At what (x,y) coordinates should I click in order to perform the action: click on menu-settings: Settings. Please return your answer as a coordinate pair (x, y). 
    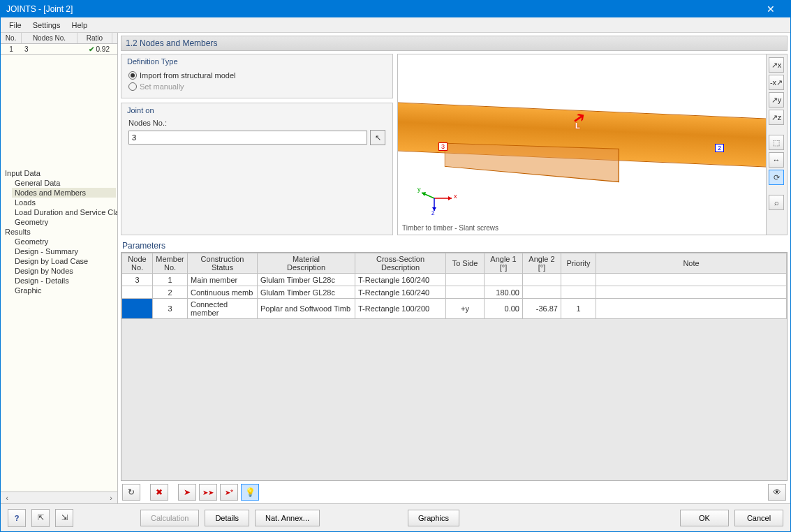
    Looking at the image, I should click on (47, 25).